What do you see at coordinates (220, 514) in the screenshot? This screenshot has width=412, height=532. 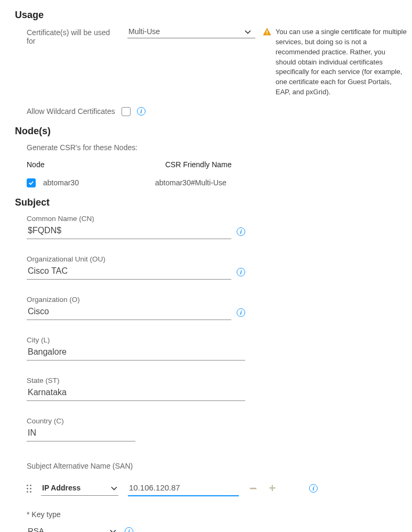 I see `key-type-label: * Key type` at bounding box center [220, 514].